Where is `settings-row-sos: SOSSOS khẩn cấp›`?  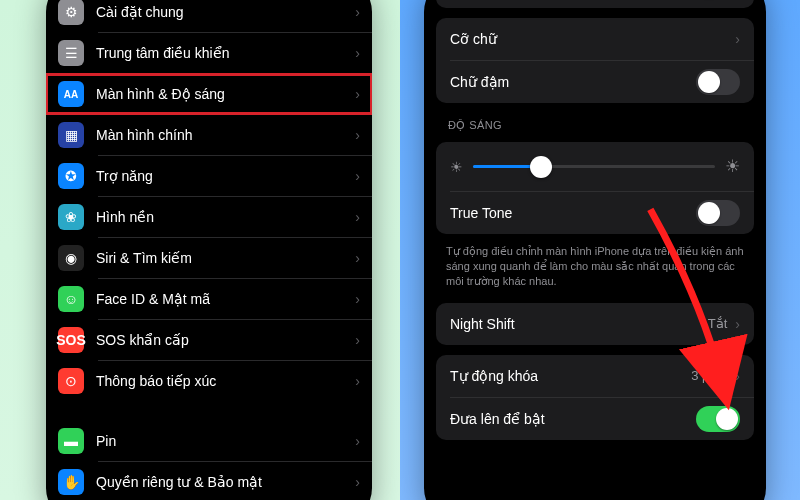 settings-row-sos: SOSSOS khẩn cấp› is located at coordinates (209, 340).